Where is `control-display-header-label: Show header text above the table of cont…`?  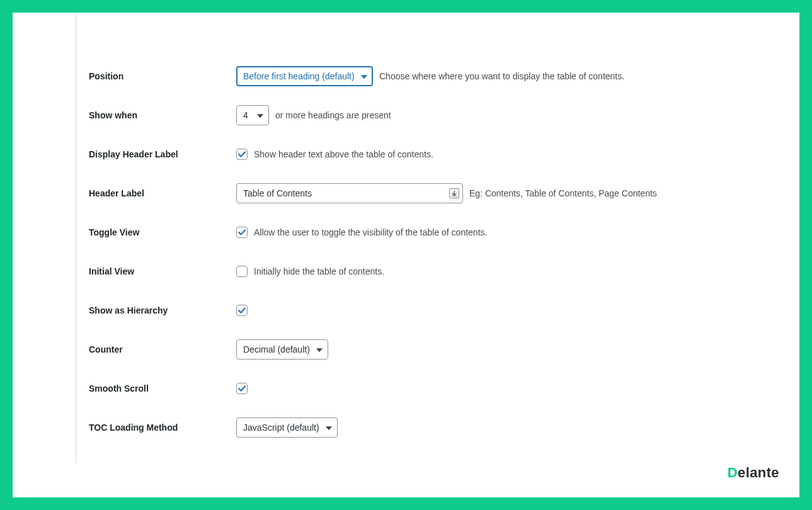 control-display-header-label: Show header text above the table of cont… is located at coordinates (335, 154).